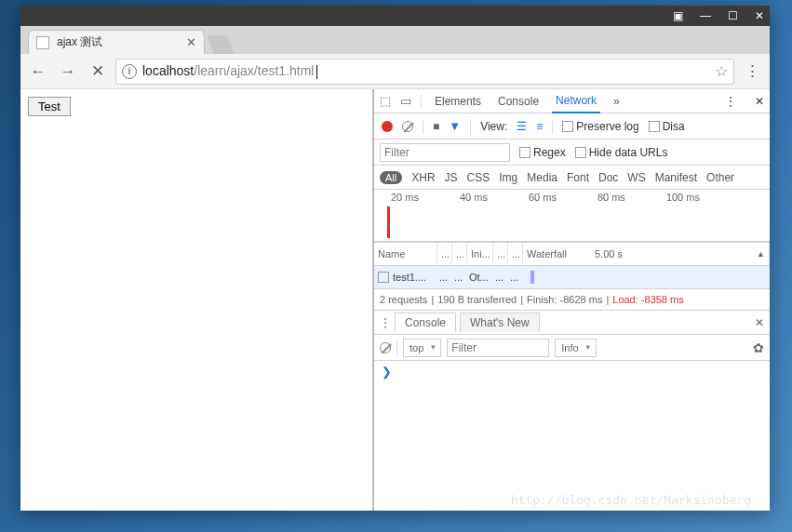 The width and height of the screenshot is (792, 532). I want to click on bookmark-star-icon: ☆, so click(721, 71).